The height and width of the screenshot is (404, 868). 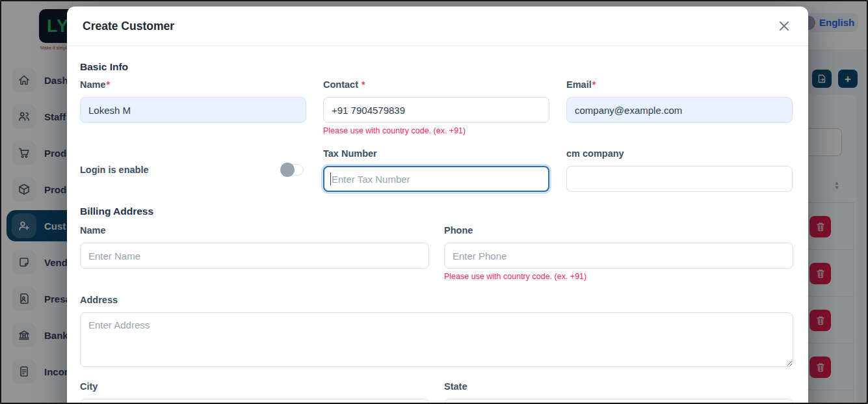 What do you see at coordinates (679, 100) in the screenshot?
I see `email-field-group: Email*` at bounding box center [679, 100].